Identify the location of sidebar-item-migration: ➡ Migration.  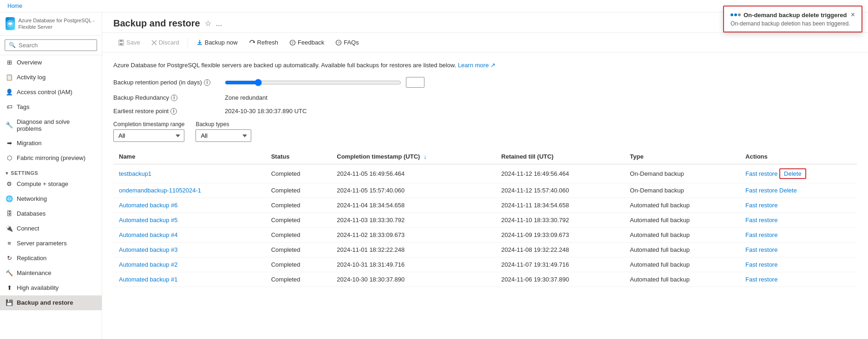
(51, 143).